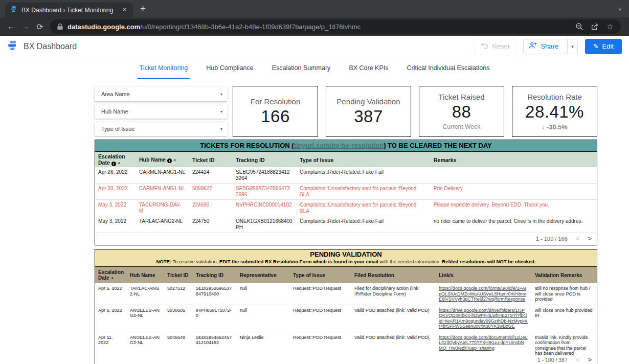 The height and width of the screenshot is (364, 629). Describe the element at coordinates (495, 47) in the screenshot. I see `reset-button: Reset` at that location.